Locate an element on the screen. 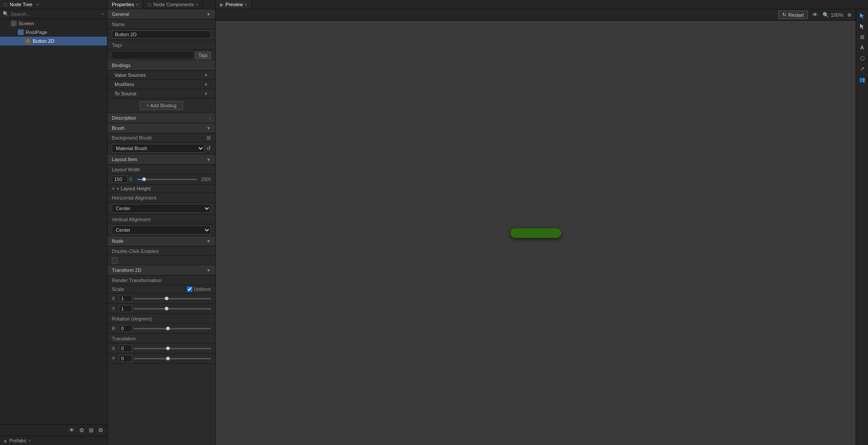  translation-x-input is located at coordinates (126, 348).